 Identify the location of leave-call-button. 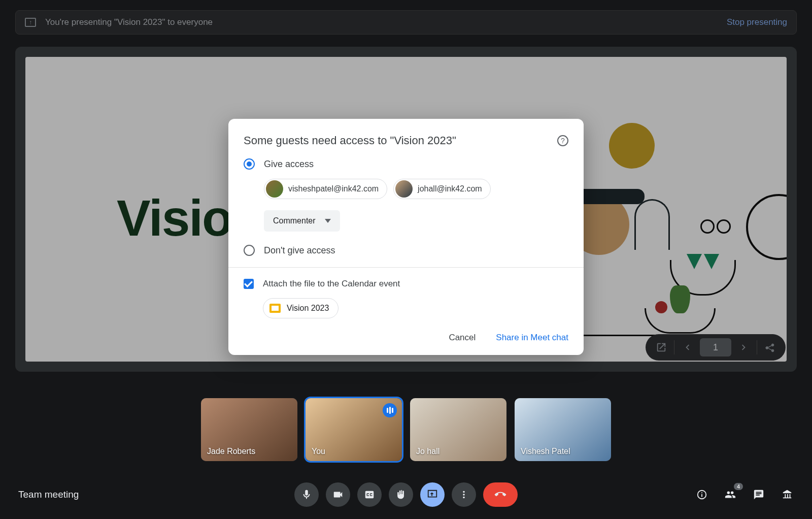
(500, 495).